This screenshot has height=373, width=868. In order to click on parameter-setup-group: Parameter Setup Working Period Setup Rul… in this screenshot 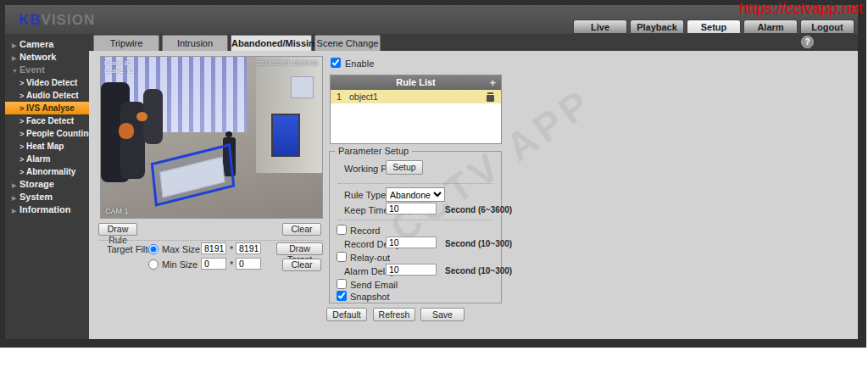, I will do `click(415, 227)`.